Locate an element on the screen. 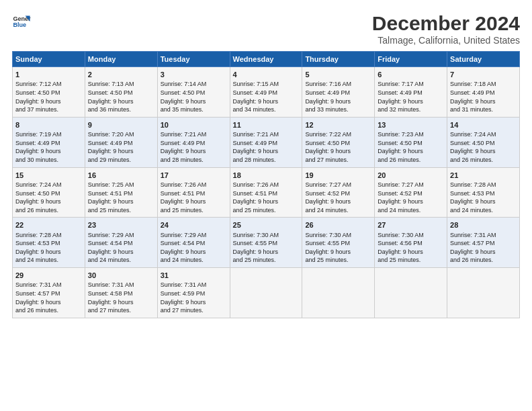 The image size is (532, 411). day-number: 11 is located at coordinates (266, 125).